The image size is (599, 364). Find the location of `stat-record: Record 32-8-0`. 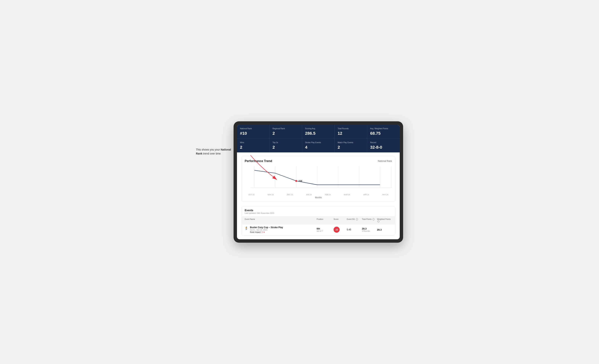

stat-record: Record 32-8-0 is located at coordinates (383, 145).